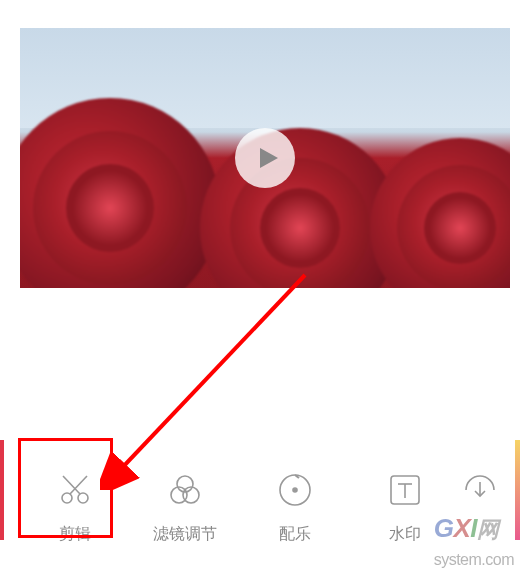  I want to click on filter-tool: 滤镜调节, so click(185, 508).